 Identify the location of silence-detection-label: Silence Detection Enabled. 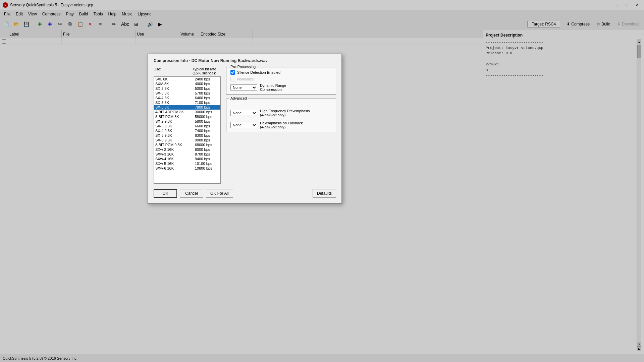
(259, 72).